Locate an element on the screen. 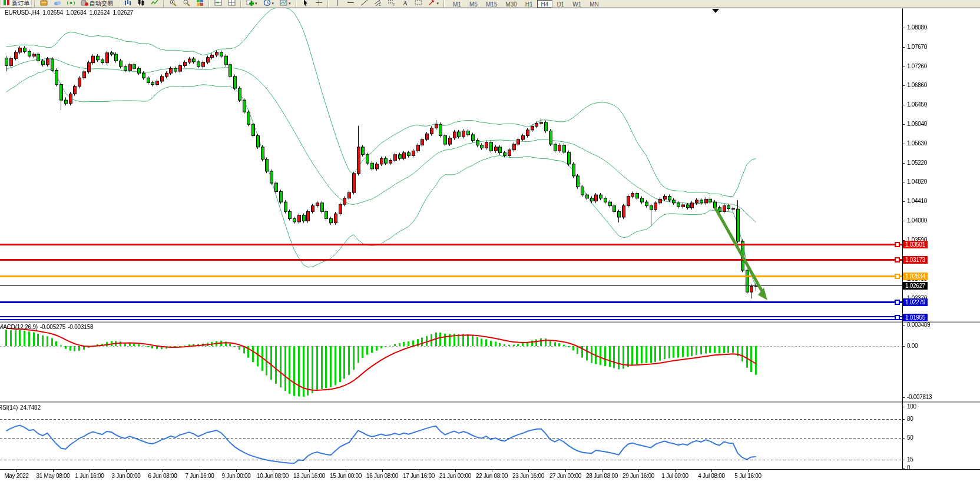 The height and width of the screenshot is (485, 980). toolbar-button-period-menu: ▾ is located at coordinates (269, 4).